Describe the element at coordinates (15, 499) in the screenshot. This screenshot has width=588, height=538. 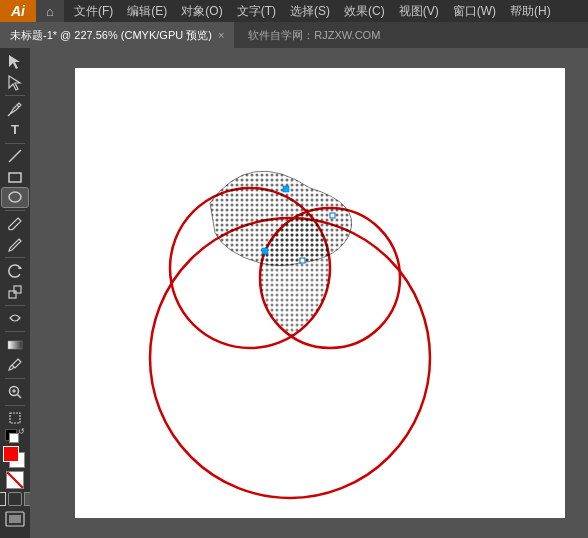
I see `draw-behind` at that location.